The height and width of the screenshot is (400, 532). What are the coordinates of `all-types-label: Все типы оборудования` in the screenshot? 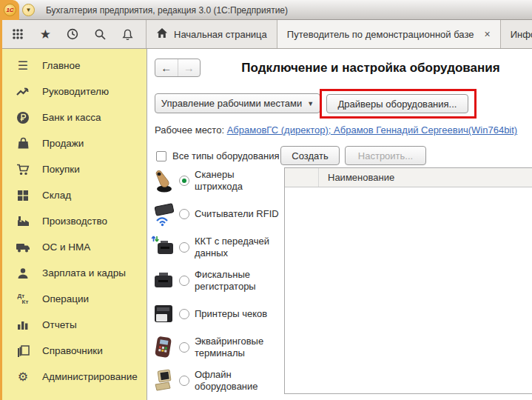 It's located at (226, 156).